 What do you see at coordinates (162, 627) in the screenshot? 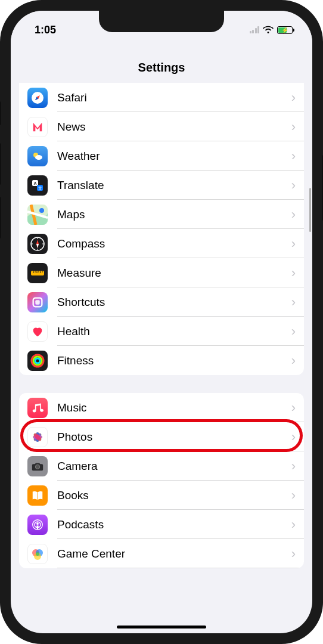
I see `home-indicator` at bounding box center [162, 627].